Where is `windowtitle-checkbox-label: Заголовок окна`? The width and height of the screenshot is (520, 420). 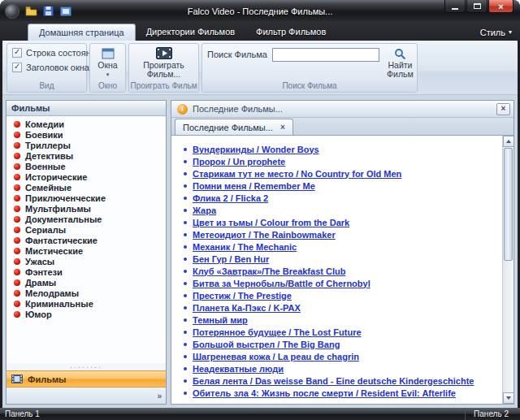 windowtitle-checkbox-label: Заголовок окна is located at coordinates (58, 67).